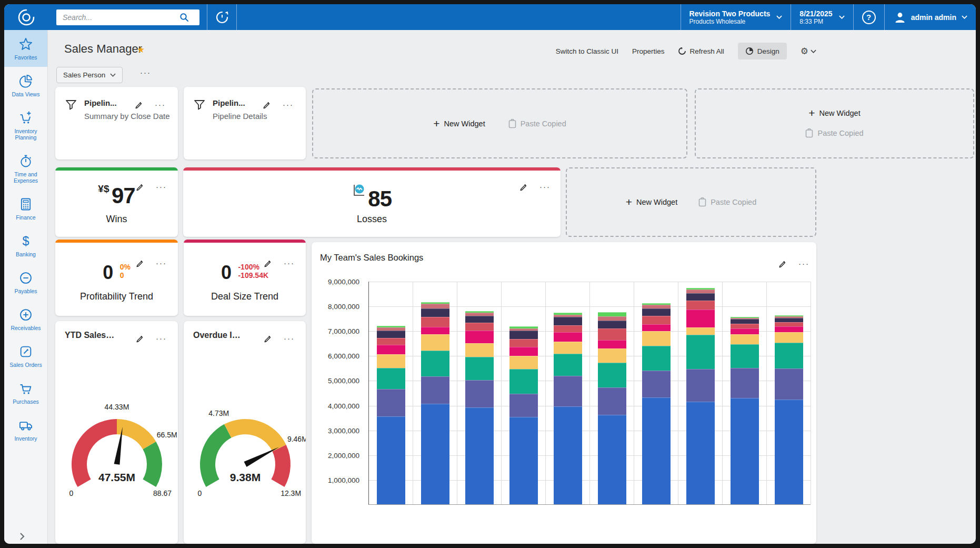 This screenshot has width=980, height=548. I want to click on refresh-all-button: Refresh All, so click(701, 51).